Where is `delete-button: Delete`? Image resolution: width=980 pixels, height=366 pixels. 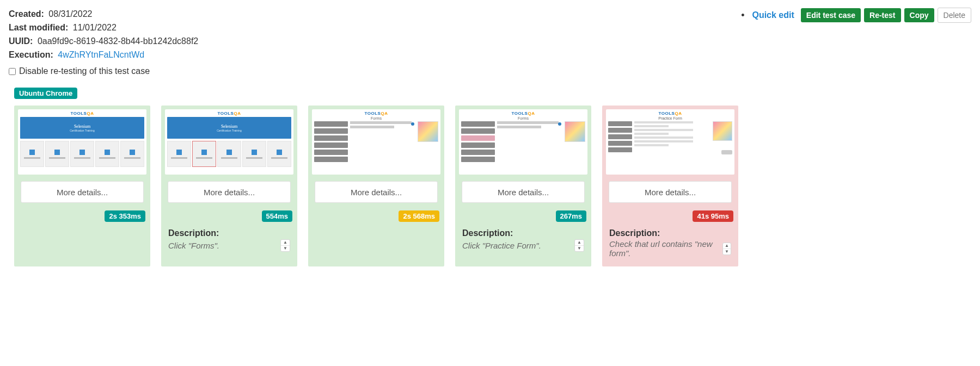
delete-button: Delete is located at coordinates (954, 15).